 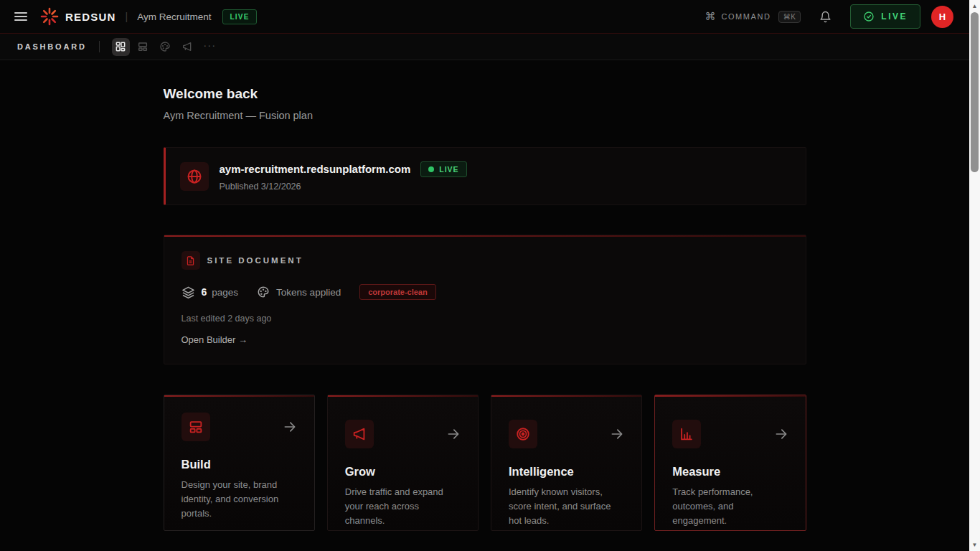 What do you see at coordinates (738, 17) in the screenshot?
I see `command-palette-button: ⌘ COMMAND` at bounding box center [738, 17].